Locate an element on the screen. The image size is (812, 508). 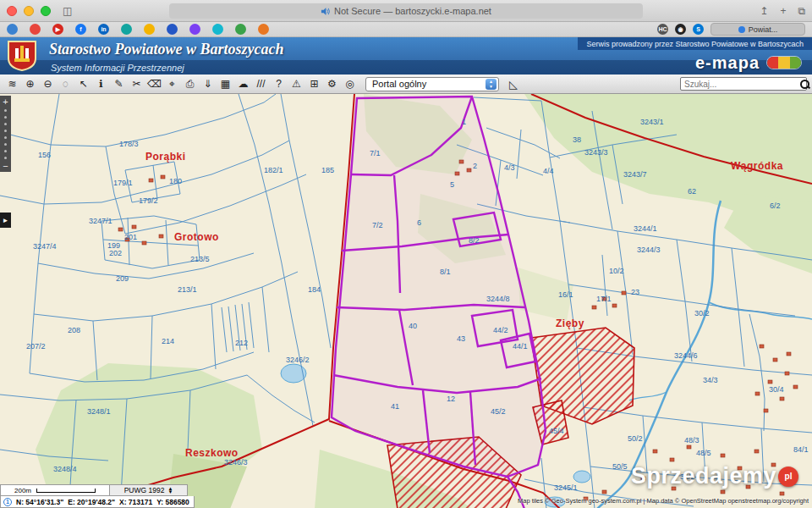
site-subtitle: System Informacji Przestrzennej is located at coordinates (118, 68).